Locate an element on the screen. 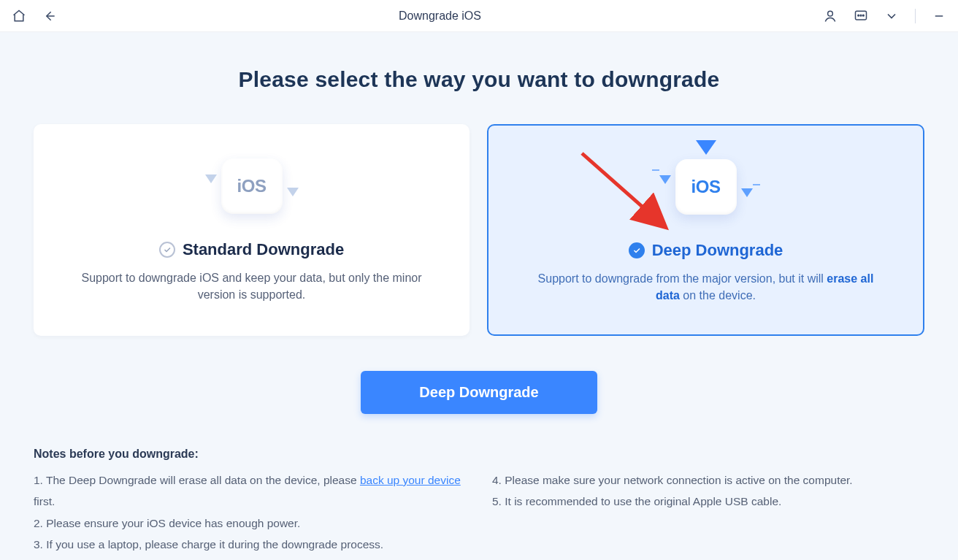 The height and width of the screenshot is (560, 958). backup-link: back up your device is located at coordinates (410, 480).